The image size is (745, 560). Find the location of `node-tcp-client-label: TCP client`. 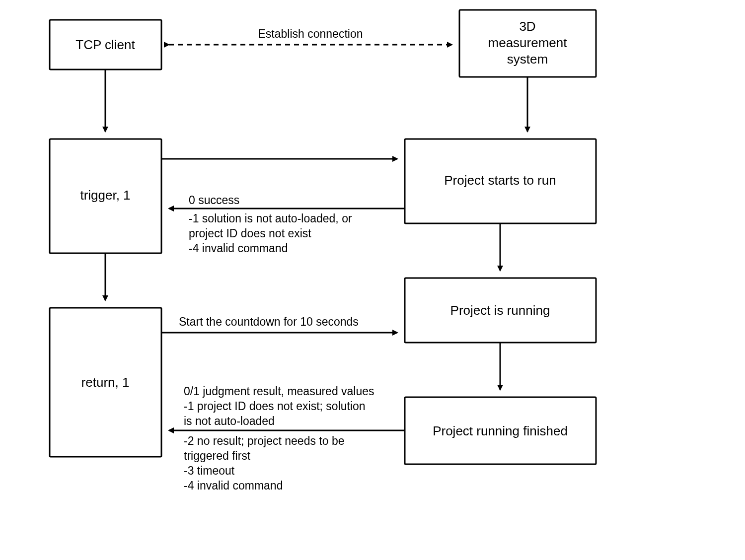

node-tcp-client-label: TCP client is located at coordinates (105, 45).